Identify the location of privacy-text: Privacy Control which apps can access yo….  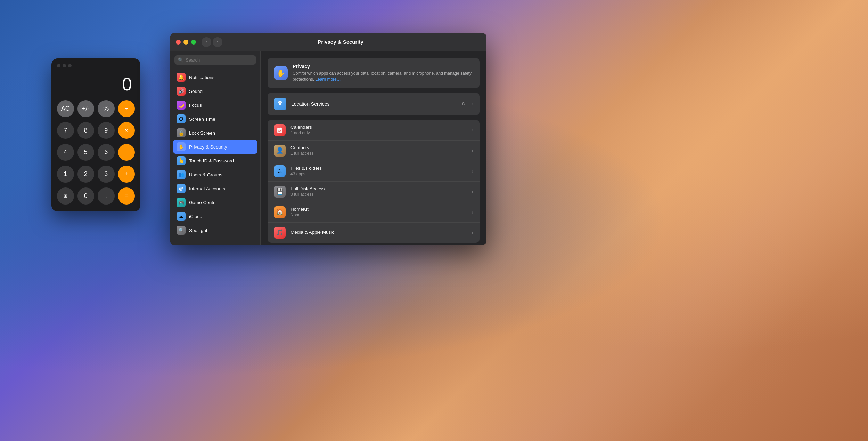
(383, 73).